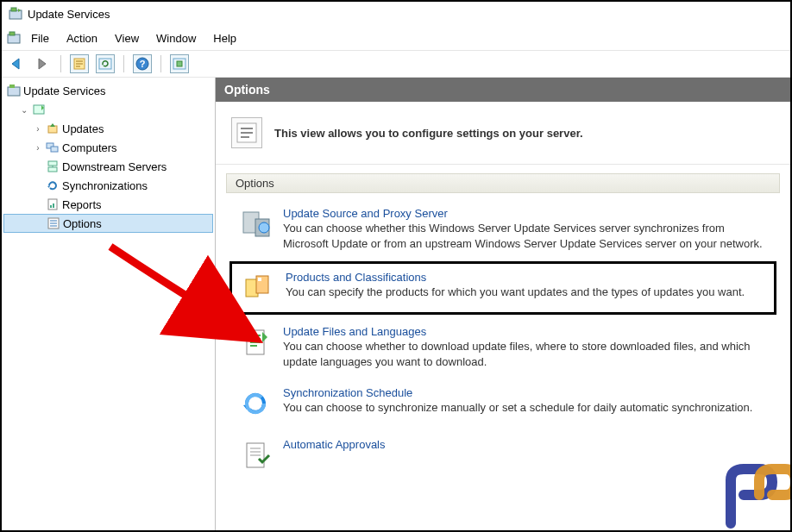  Describe the element at coordinates (109, 110) in the screenshot. I see `tree-server: ⌄` at that location.